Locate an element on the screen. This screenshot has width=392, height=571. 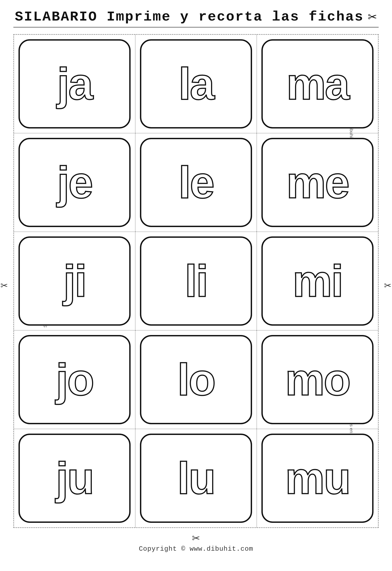
grid-cell-je: je is located at coordinates (75, 182).